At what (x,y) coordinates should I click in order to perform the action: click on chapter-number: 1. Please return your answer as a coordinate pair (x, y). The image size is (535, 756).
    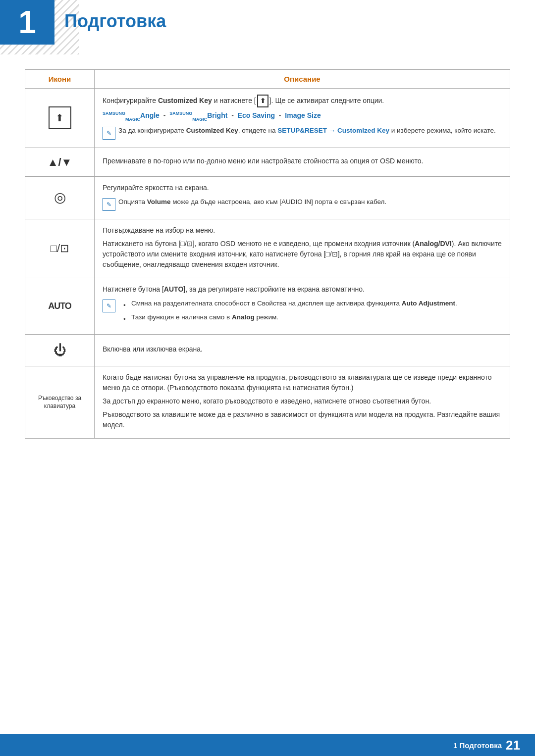
    Looking at the image, I should click on (27, 22).